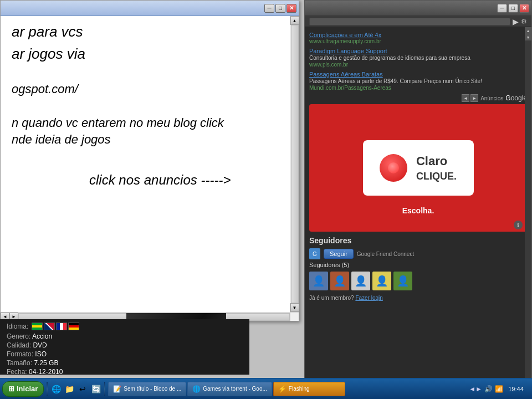  I want to click on minimize-button: ─, so click(269, 8).